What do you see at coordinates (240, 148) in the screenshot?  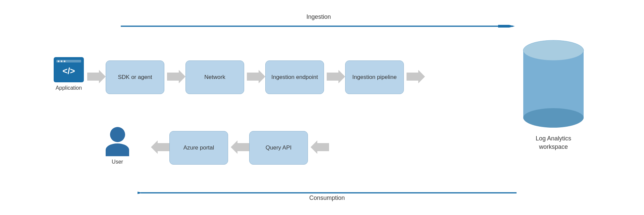 I see `arrow-queryapi-to-portal` at bounding box center [240, 148].